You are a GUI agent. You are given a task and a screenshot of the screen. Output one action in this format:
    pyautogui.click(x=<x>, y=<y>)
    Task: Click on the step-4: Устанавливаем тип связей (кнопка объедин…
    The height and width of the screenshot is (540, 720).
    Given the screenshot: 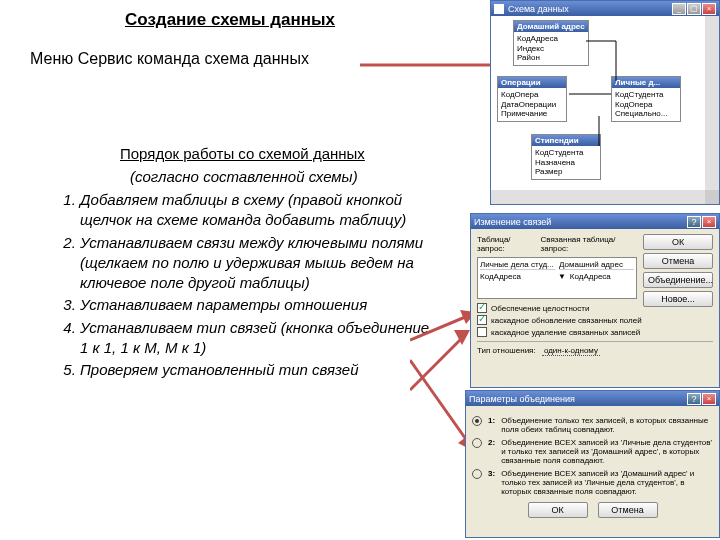 What is the action you would take?
    pyautogui.click(x=260, y=338)
    